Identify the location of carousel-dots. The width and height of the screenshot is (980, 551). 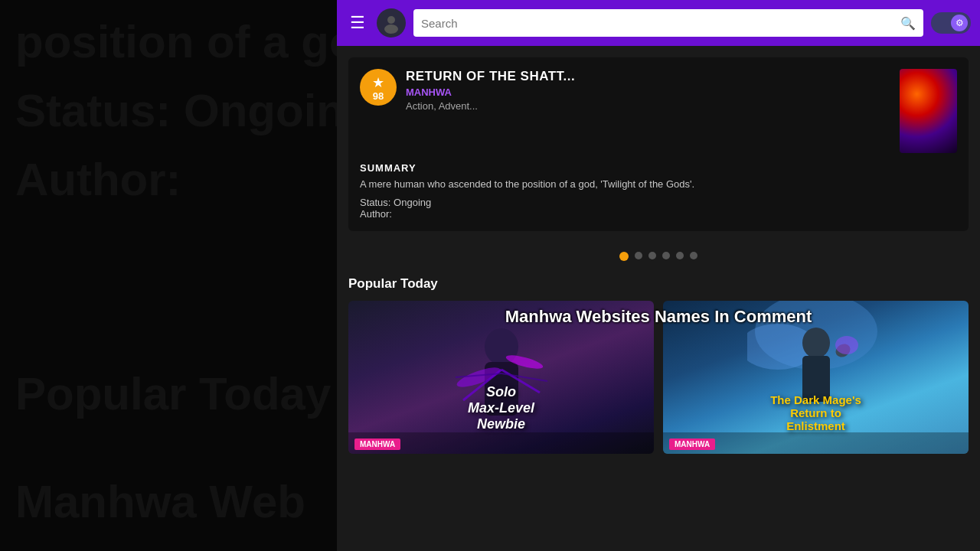
(658, 255).